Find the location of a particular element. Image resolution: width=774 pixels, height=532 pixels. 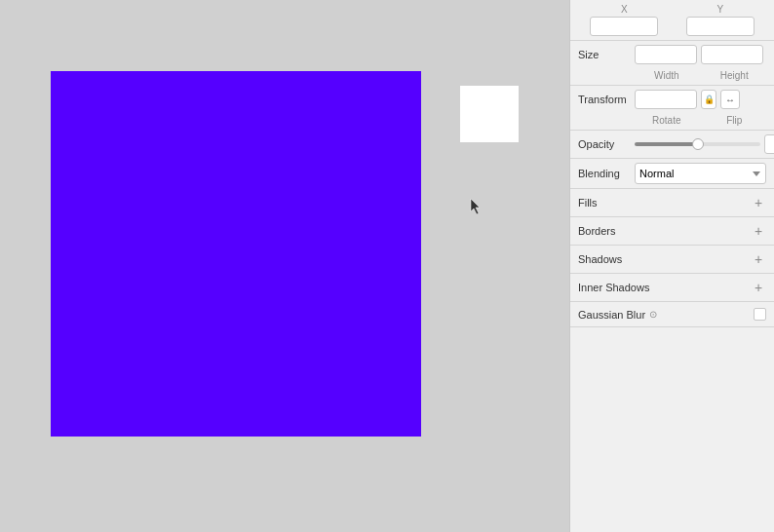

transform-sub-row: Rotate Flip is located at coordinates (673, 121).